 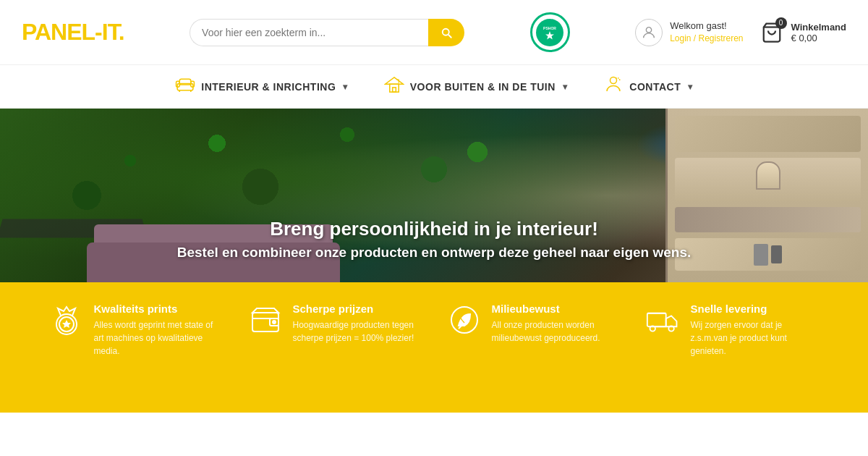 What do you see at coordinates (309, 33) in the screenshot?
I see `search-input` at bounding box center [309, 33].